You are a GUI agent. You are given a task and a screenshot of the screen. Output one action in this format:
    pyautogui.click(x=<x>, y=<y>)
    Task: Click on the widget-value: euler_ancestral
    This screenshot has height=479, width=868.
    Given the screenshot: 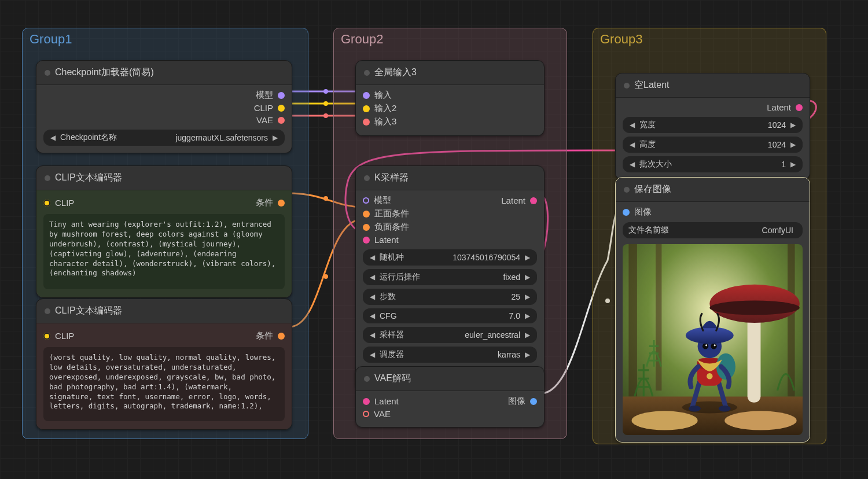 What is the action you would take?
    pyautogui.click(x=464, y=335)
    